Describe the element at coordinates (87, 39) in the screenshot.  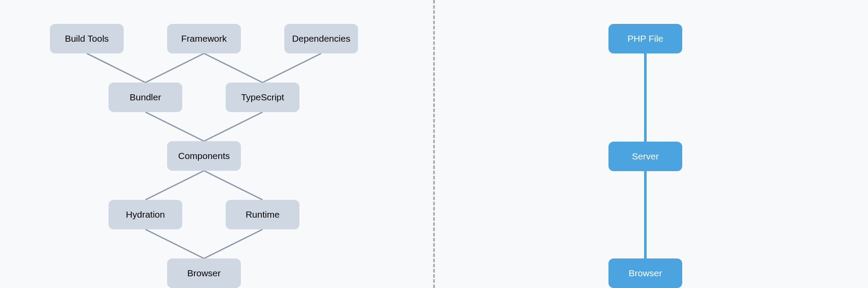
I see `node-build-tools: Build Tools` at that location.